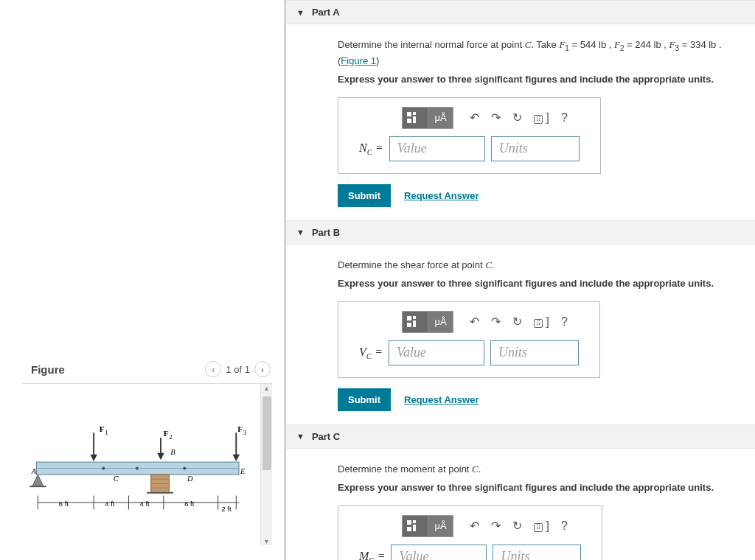 The height and width of the screenshot is (560, 755). Describe the element at coordinates (535, 149) in the screenshot. I see `part-a-units-input: Units` at that location.